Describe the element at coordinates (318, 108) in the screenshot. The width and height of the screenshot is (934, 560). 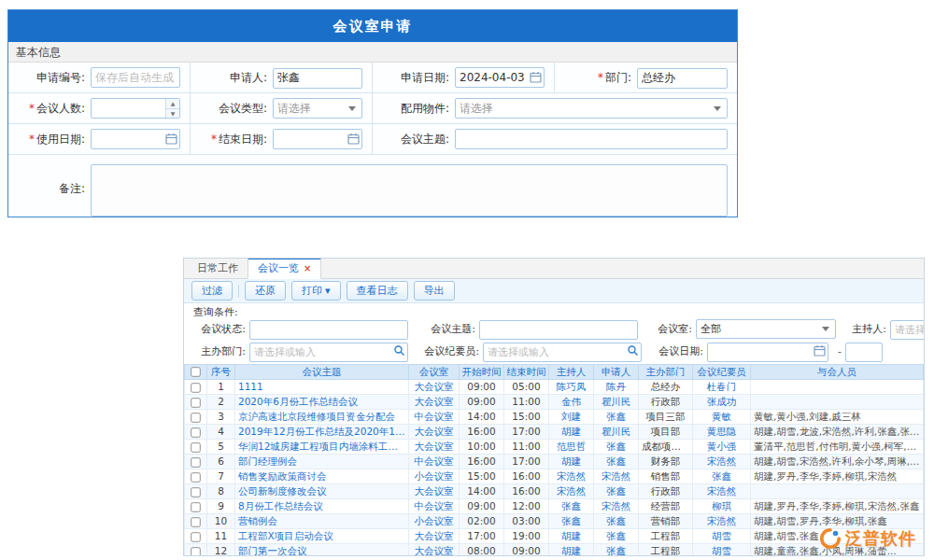
I see `meeting-type-select: 请选择` at that location.